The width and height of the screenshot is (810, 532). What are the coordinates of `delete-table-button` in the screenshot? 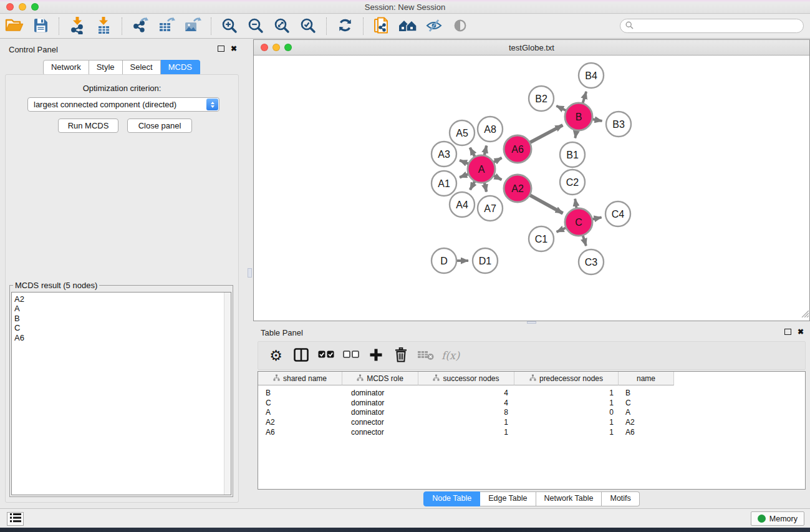 It's located at (425, 355).